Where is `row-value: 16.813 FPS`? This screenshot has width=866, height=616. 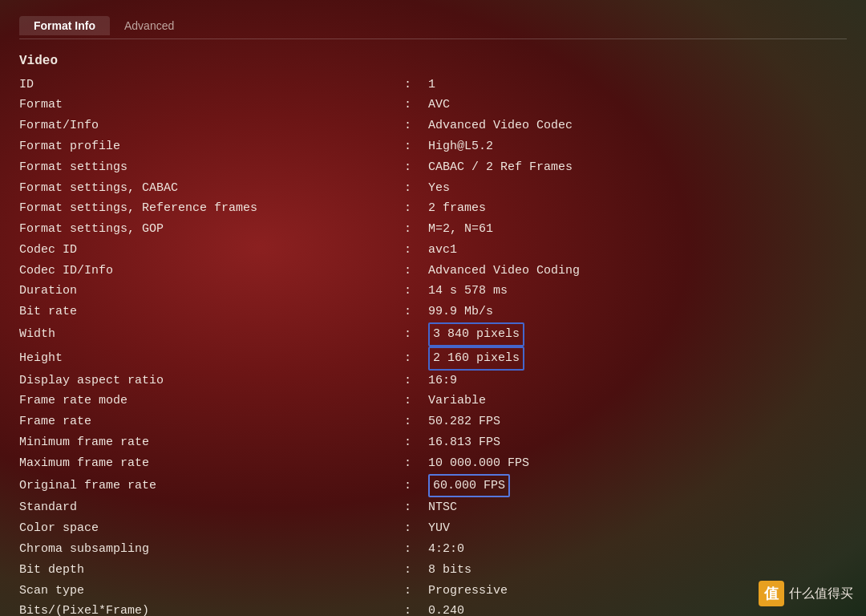
row-value: 16.813 FPS is located at coordinates (637, 443).